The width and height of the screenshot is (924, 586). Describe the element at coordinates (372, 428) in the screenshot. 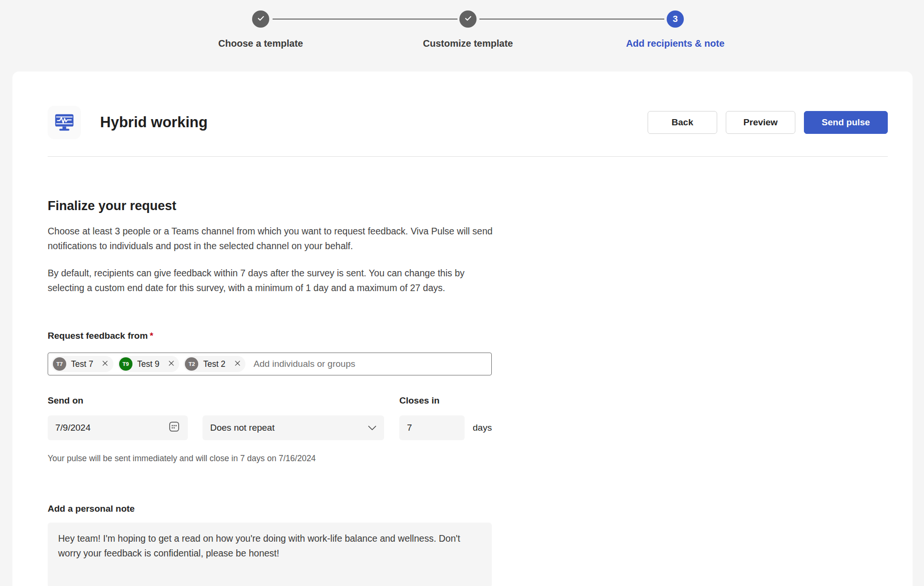

I see `chevron-down-icon` at that location.